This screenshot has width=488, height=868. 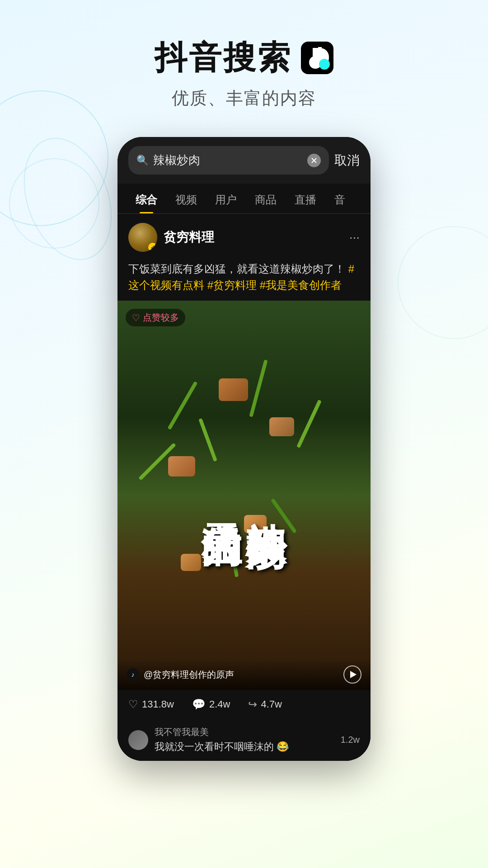 I want to click on tiktok-small-icon: ♪, so click(x=133, y=675).